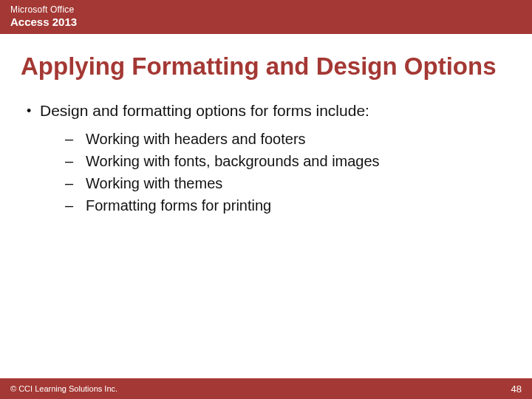 This screenshot has width=532, height=399. I want to click on slide-title: Applying Formatting and Design Options, so click(266, 66).